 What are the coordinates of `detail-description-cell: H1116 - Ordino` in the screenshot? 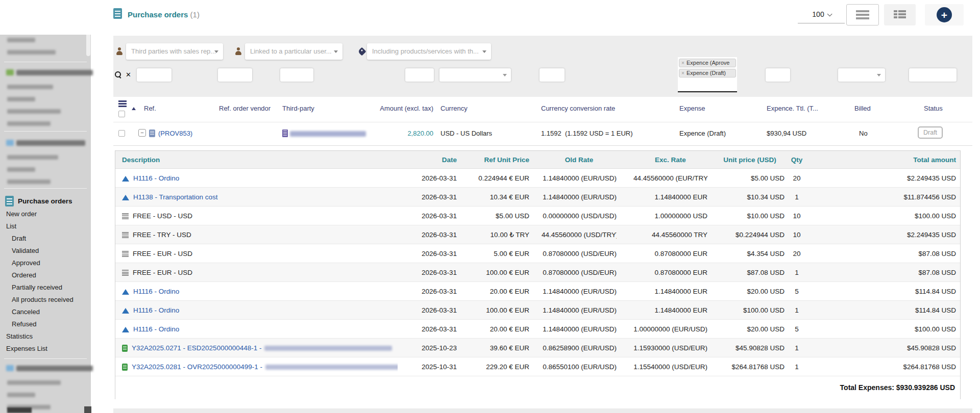 It's located at (260, 178).